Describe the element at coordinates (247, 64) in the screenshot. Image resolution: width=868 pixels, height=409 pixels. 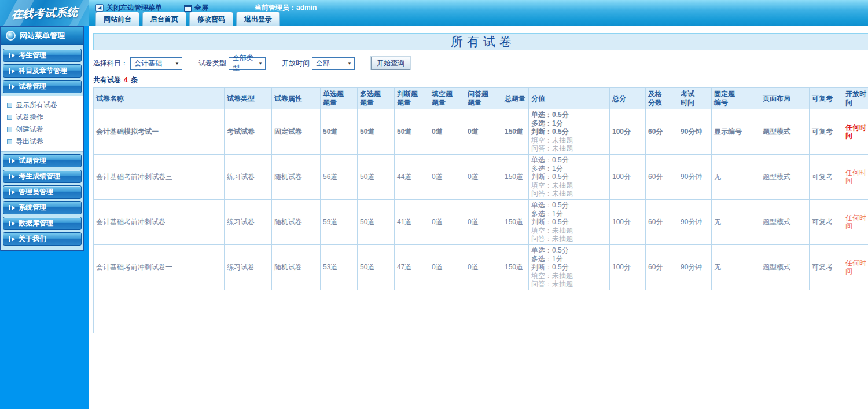
I see `paper-type-select: 全部类型 ▼` at that location.